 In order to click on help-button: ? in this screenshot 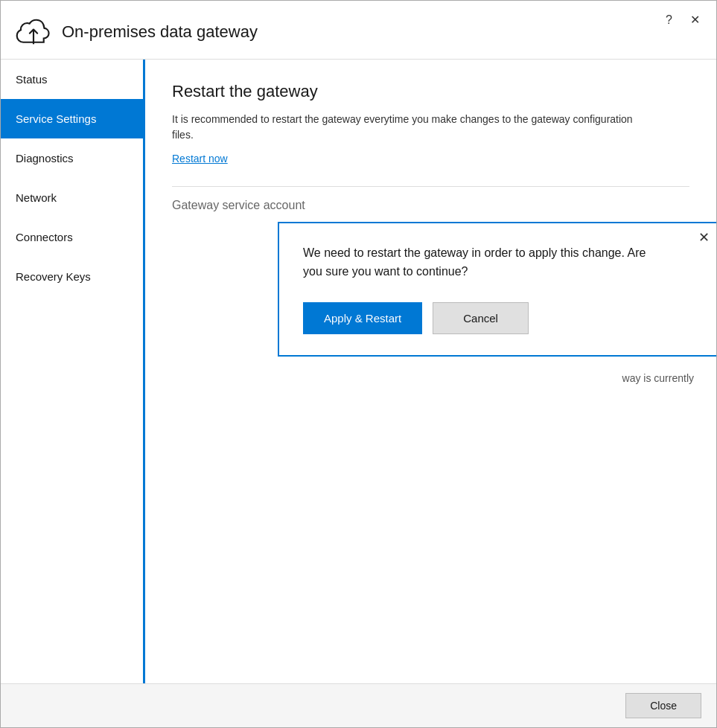, I will do `click(669, 19)`.